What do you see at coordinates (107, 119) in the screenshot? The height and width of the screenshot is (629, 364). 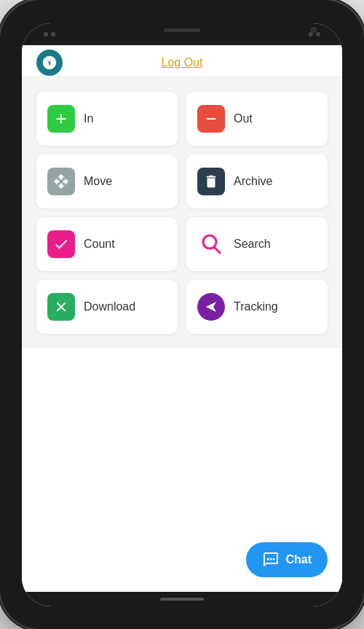 I see `menu-item-in: In` at bounding box center [107, 119].